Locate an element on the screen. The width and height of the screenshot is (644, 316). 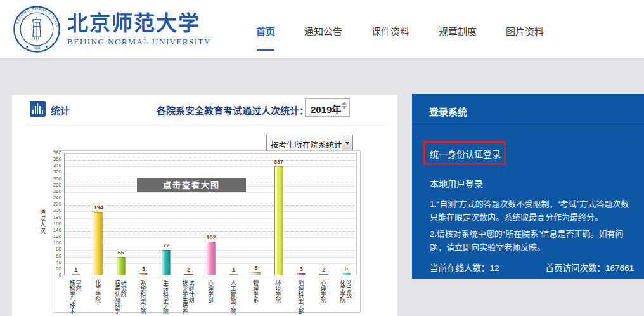
y-tick-label: 180 is located at coordinates (51, 218).